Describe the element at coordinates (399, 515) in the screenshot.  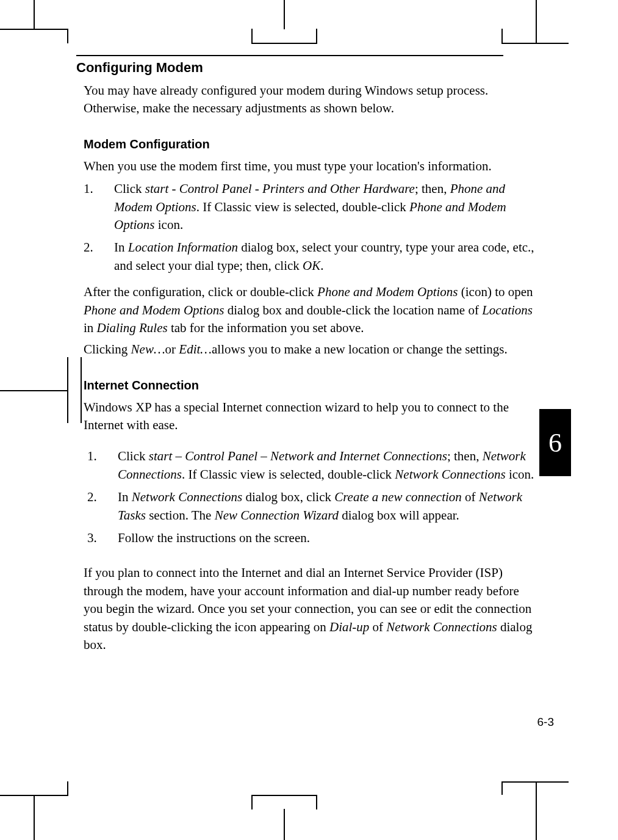
I see `text: dialog box will appear.` at that location.